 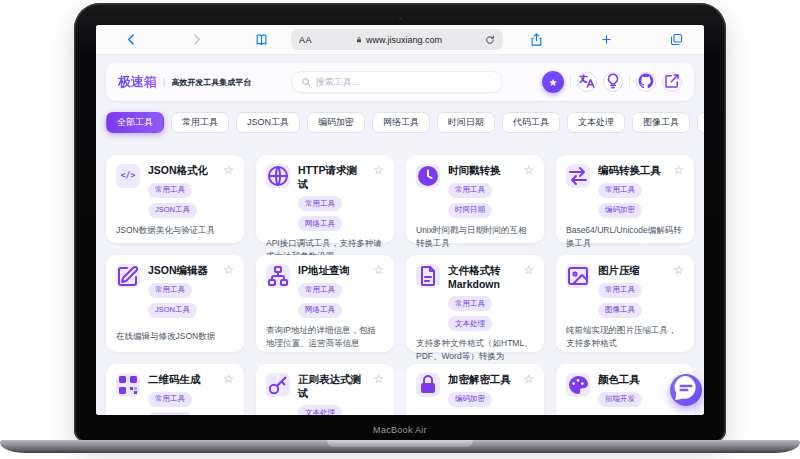 I want to click on language-button, so click(x=587, y=82).